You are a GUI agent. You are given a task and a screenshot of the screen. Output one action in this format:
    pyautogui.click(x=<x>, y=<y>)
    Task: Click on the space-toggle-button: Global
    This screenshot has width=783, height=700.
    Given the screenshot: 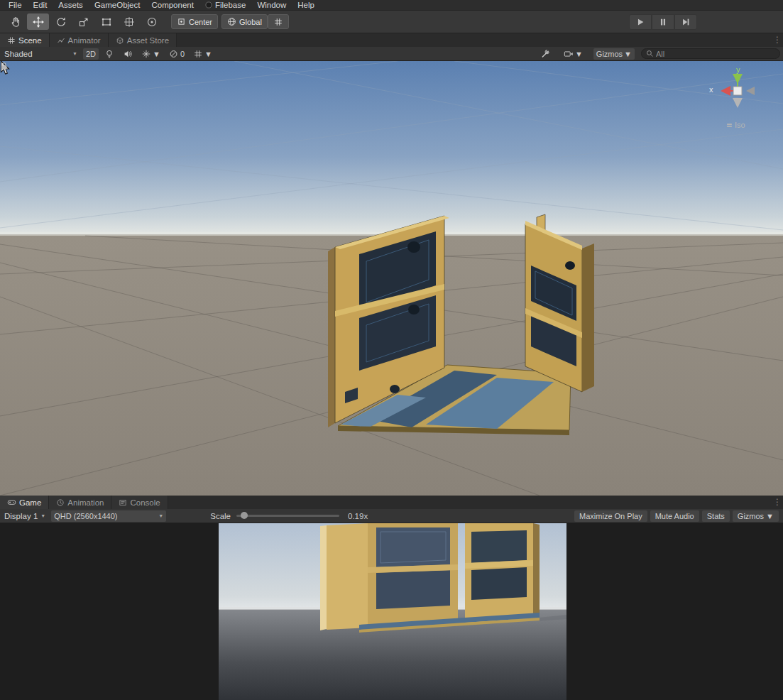 What is the action you would take?
    pyautogui.click(x=244, y=21)
    